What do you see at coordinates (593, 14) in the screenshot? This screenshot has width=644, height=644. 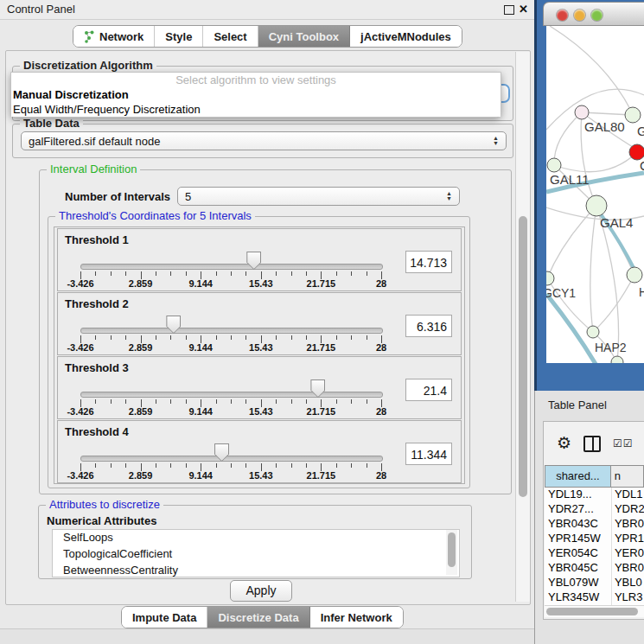 I see `network-window-titlebar` at bounding box center [593, 14].